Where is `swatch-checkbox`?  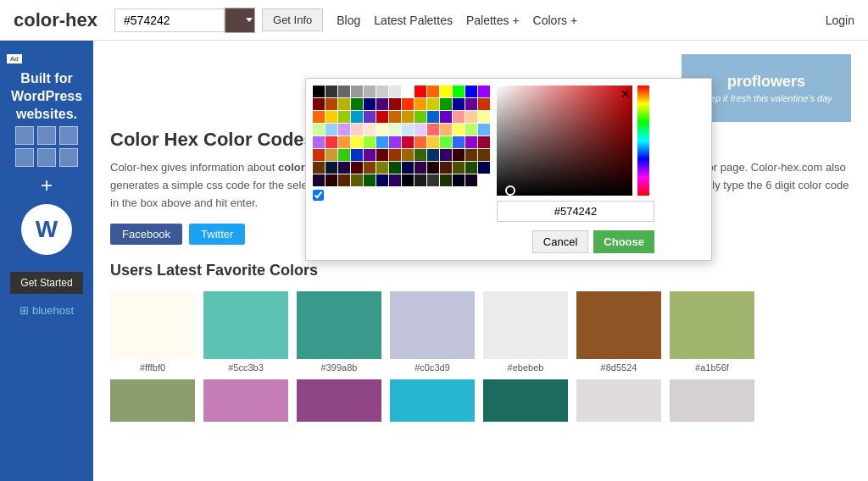
swatch-checkbox is located at coordinates (319, 195).